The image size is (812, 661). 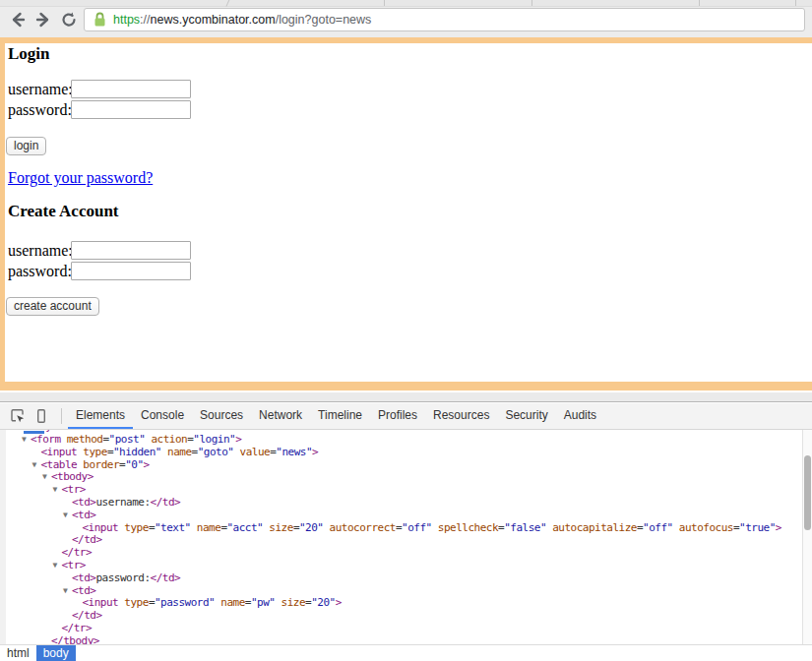 I want to click on reload-button, so click(x=69, y=20).